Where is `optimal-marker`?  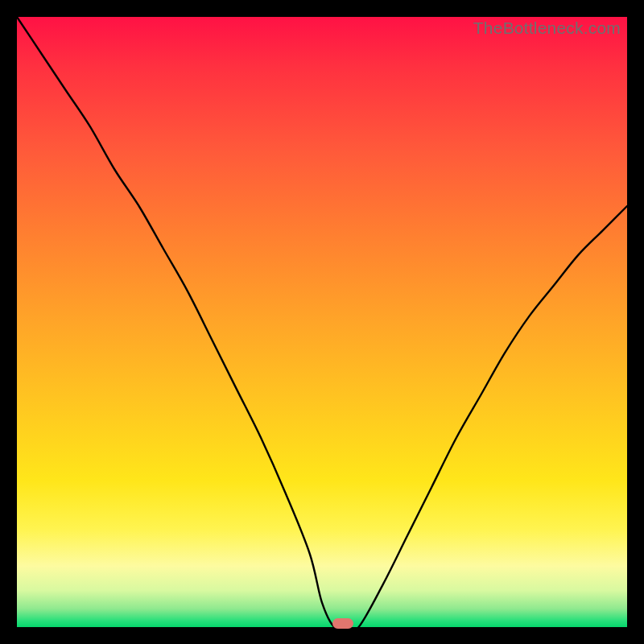
optimal-marker is located at coordinates (343, 623).